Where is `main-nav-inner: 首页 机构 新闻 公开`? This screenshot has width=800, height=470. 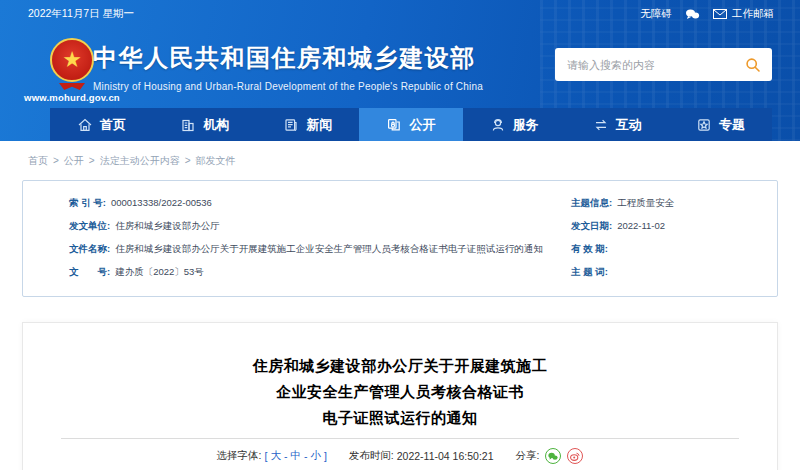 main-nav-inner: 首页 机构 新闻 公开 is located at coordinates (411, 124).